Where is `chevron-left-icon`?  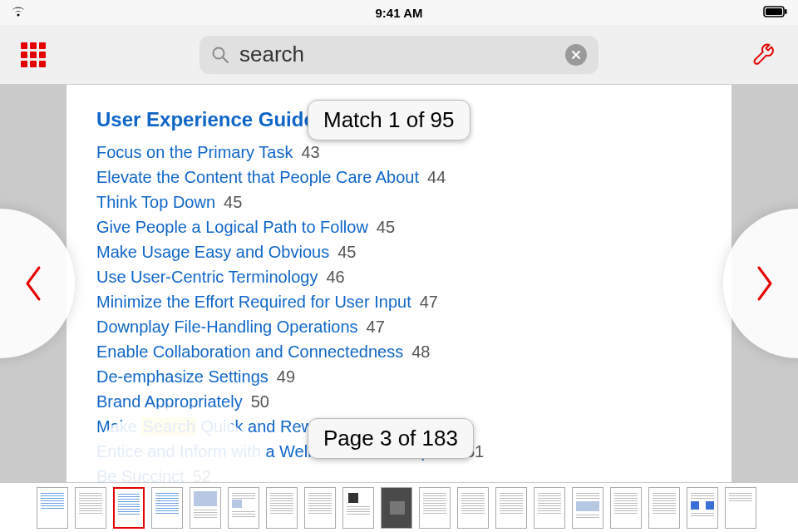
chevron-left-icon is located at coordinates (33, 283).